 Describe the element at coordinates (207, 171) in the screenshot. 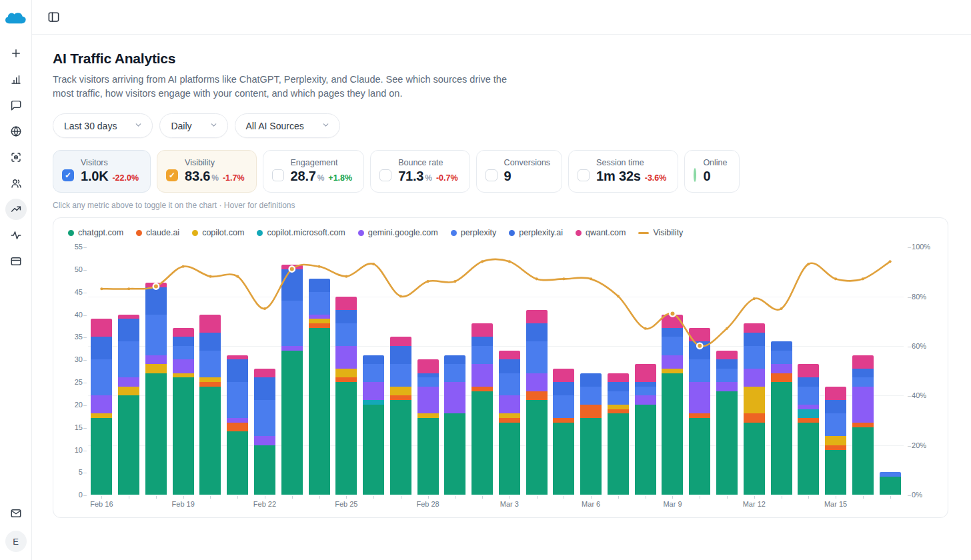

I see `metric-card-visibility: ✓Visibility83.6%-1.7%` at that location.